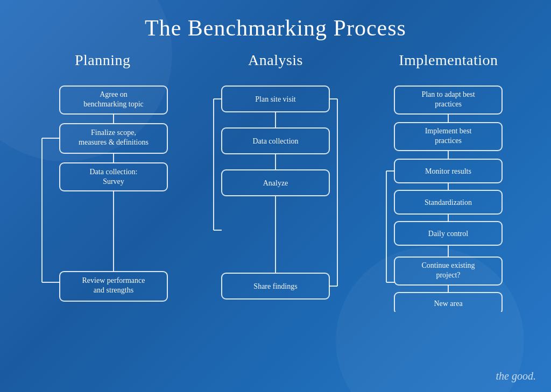  I want to click on svg-text: Agree on, so click(114, 95).